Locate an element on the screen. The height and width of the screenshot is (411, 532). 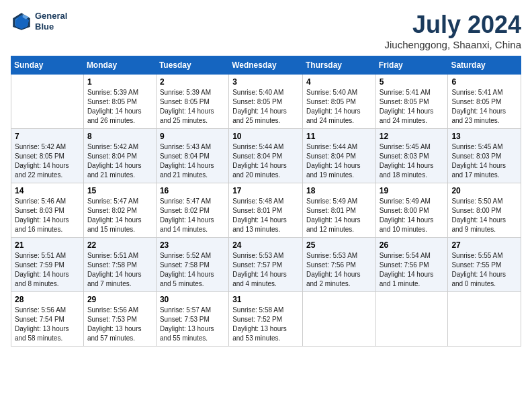
logo-line1: General is located at coordinates (51, 16).